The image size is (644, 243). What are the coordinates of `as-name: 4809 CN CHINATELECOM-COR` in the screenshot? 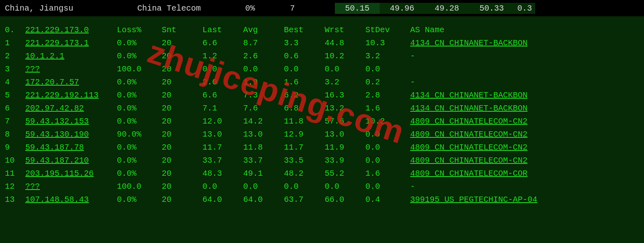 It's located at (469, 174).